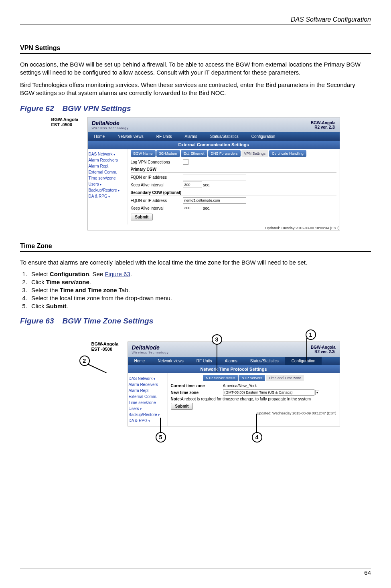 The width and height of the screenshot is (391, 588). I want to click on subtab-ext-ethernet: Ext. Ethernet, so click(194, 154).